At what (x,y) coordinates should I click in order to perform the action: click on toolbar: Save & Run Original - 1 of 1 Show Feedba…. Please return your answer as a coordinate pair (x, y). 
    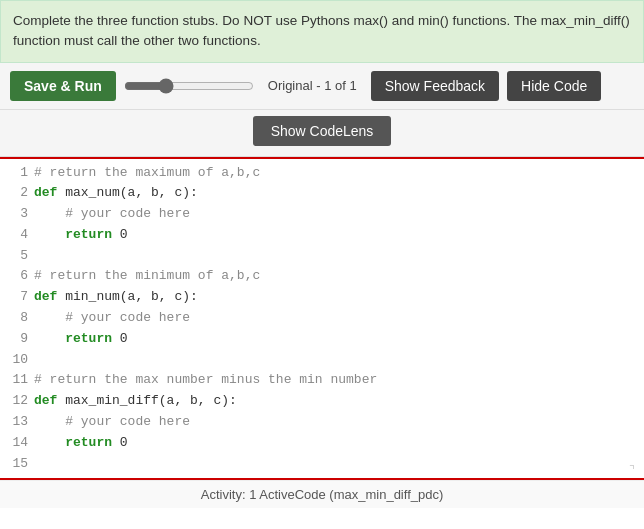
    Looking at the image, I should click on (322, 86).